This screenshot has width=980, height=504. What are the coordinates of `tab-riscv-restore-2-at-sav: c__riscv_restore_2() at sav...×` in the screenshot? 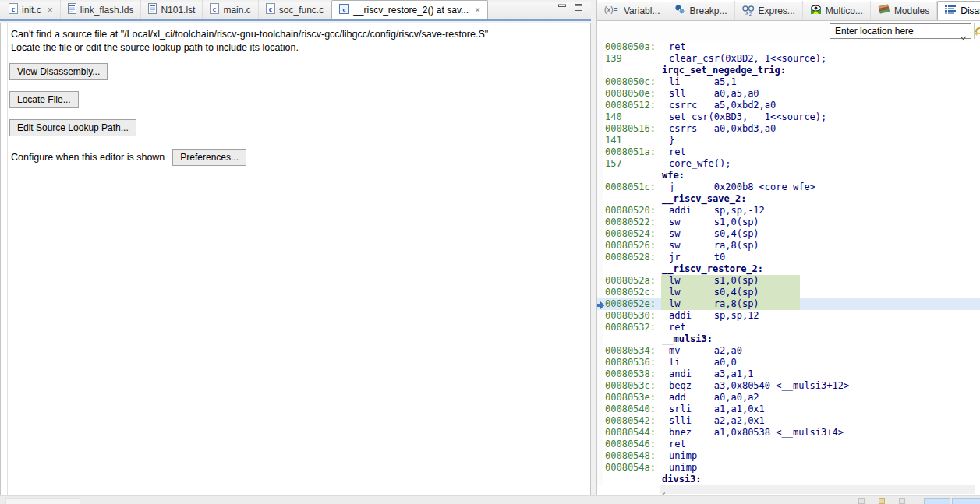 It's located at (410, 9).